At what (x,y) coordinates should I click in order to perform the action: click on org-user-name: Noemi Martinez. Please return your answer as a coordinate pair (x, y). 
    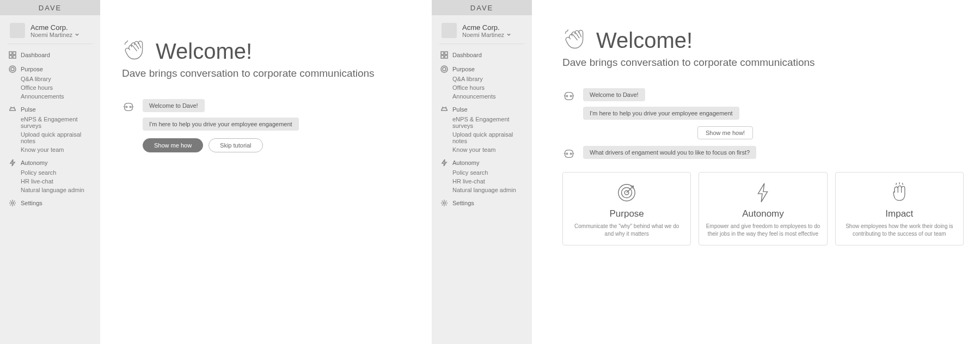
    Looking at the image, I should click on (51, 35).